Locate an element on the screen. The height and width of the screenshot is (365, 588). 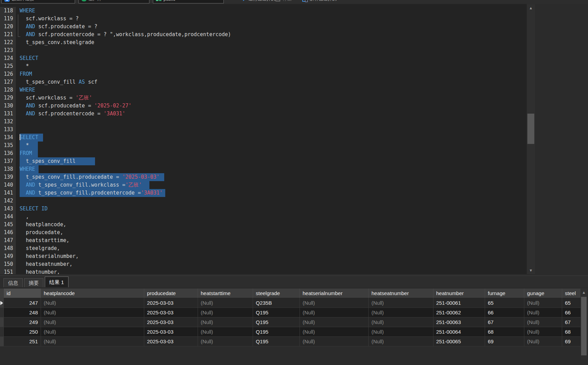
grid-scrollbar: ▲ is located at coordinates (584, 324).